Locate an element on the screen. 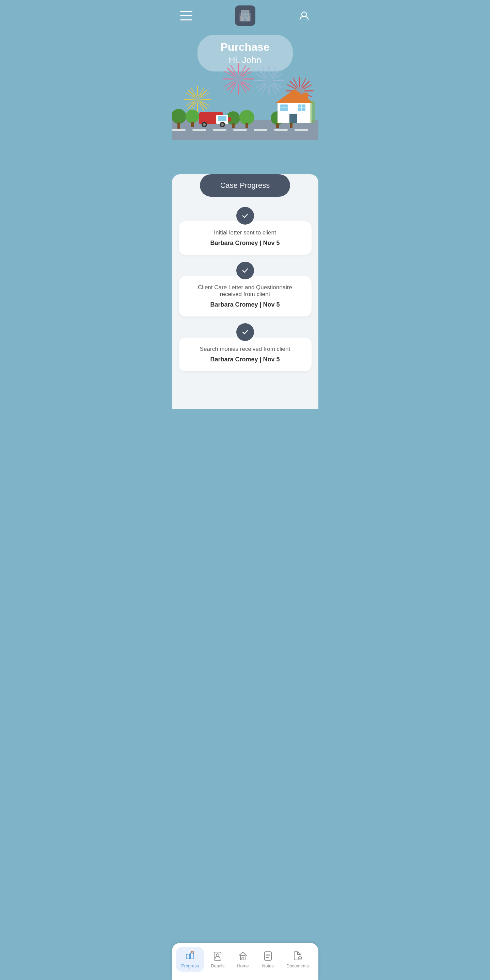 The width and height of the screenshot is (490, 980). nav-item-details: Details is located at coordinates (218, 959).